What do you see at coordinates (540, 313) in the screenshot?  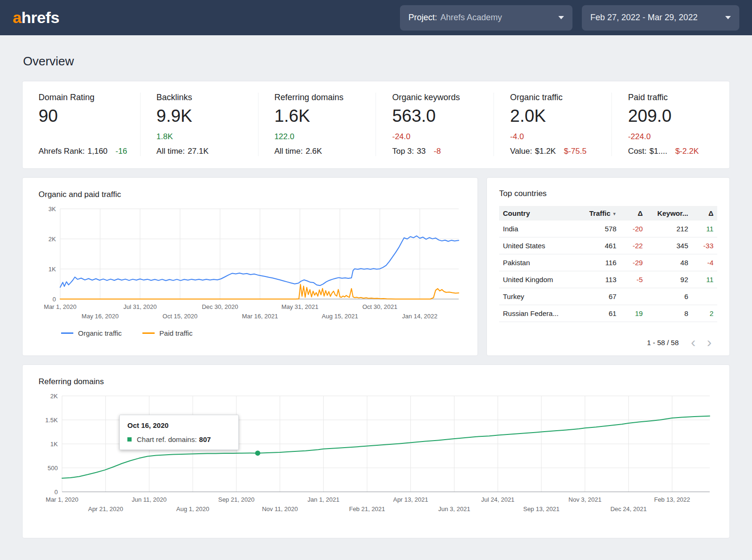 I see `country-cell: Russian Federa...` at bounding box center [540, 313].